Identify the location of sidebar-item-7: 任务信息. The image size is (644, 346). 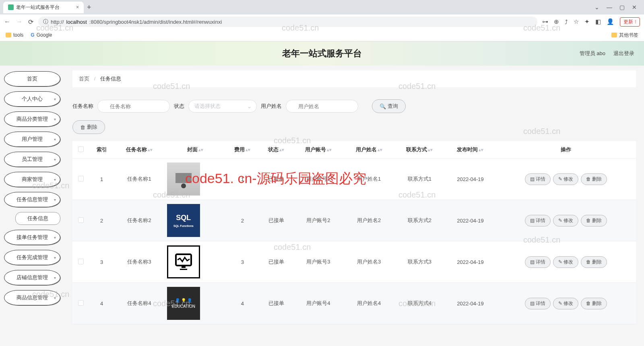
(38, 218).